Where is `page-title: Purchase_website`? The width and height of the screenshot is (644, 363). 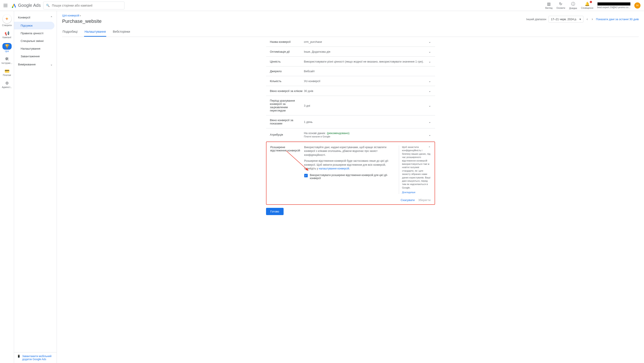
page-title: Purchase_website is located at coordinates (82, 22).